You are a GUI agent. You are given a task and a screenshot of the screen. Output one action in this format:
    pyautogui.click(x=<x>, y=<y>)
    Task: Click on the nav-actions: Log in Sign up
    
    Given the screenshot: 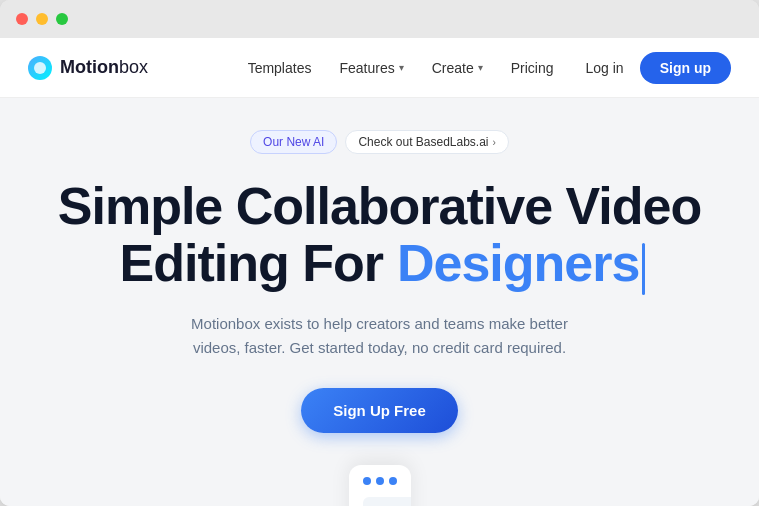 What is the action you would take?
    pyautogui.click(x=658, y=68)
    